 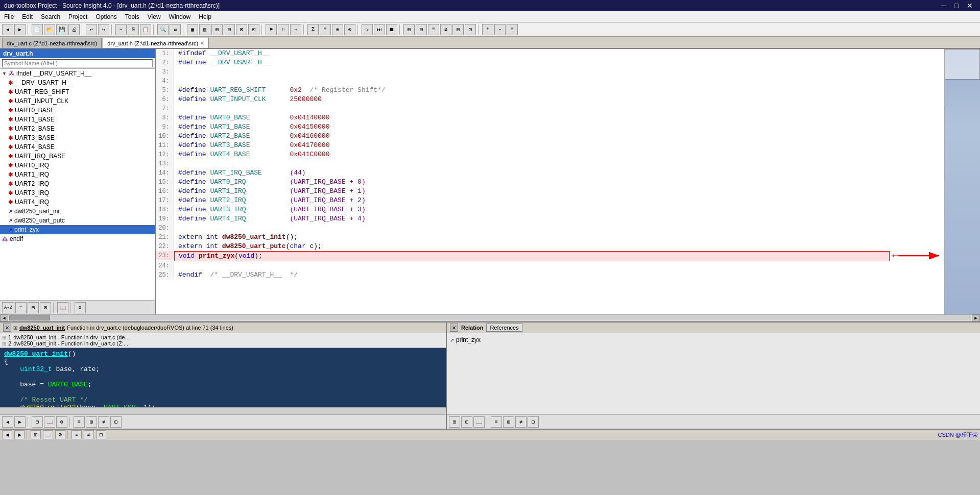 What do you see at coordinates (193, 30) in the screenshot?
I see `tb-b1: ▣` at bounding box center [193, 30].